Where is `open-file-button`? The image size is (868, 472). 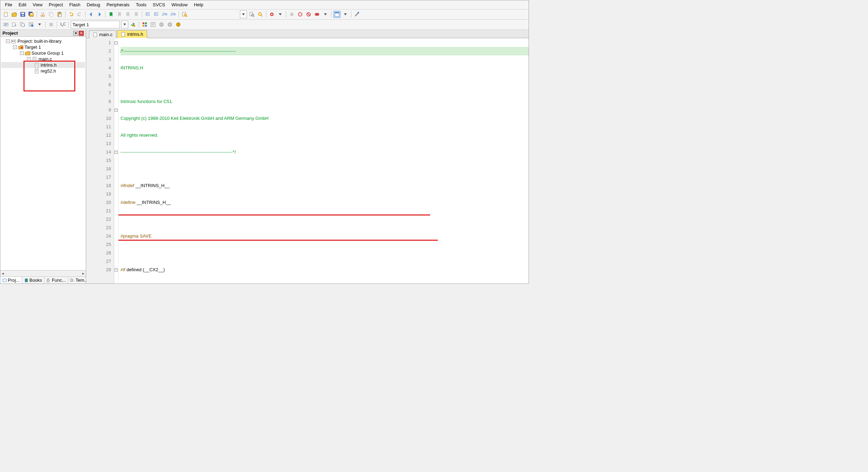
open-file-button is located at coordinates (14, 14).